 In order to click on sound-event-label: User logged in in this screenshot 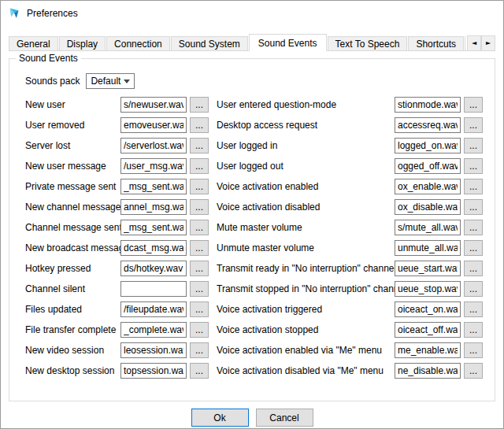, I will do `click(306, 146)`.